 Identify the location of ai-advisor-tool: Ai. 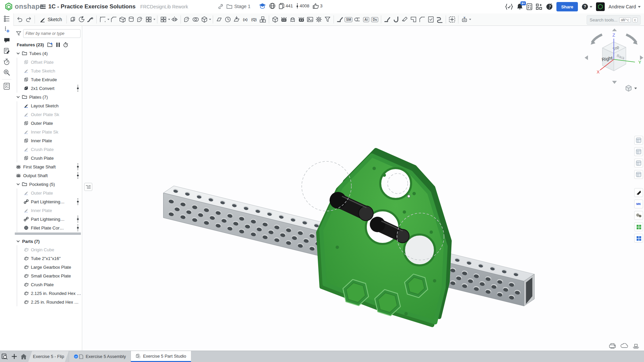
(366, 19).